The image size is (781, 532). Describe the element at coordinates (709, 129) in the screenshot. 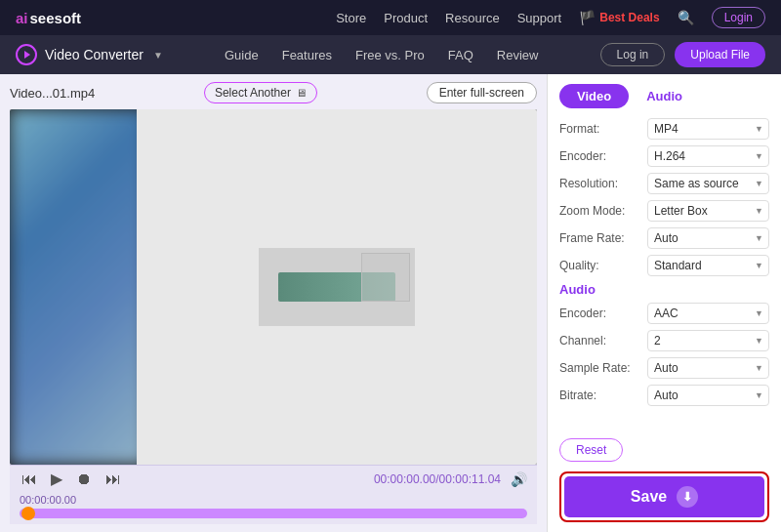

I see `format-select: MP4` at that location.